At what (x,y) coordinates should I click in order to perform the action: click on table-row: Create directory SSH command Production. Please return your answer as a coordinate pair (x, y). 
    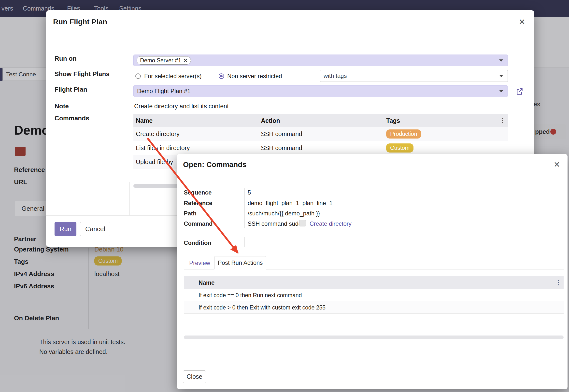
    Looking at the image, I should click on (321, 134).